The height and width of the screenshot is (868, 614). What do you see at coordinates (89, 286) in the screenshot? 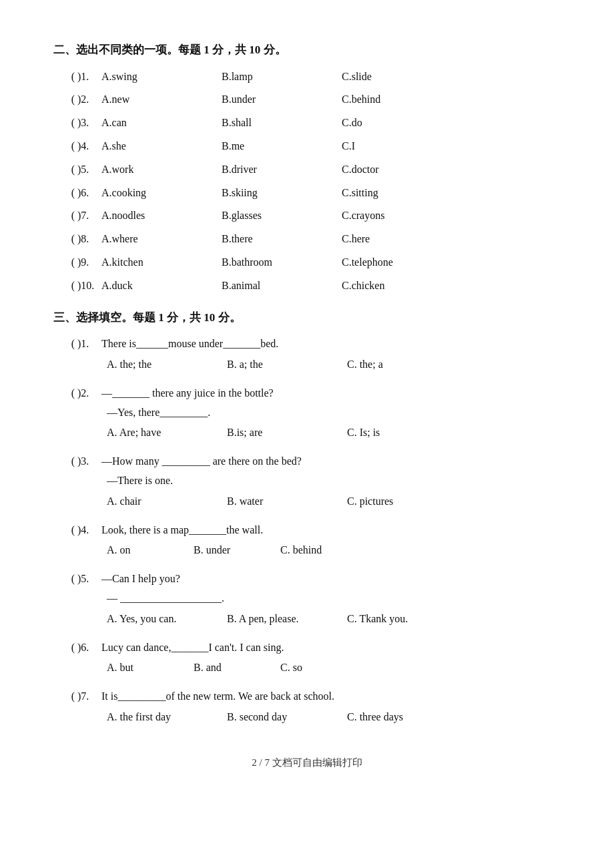
I see `q-num: )10.` at bounding box center [89, 286].